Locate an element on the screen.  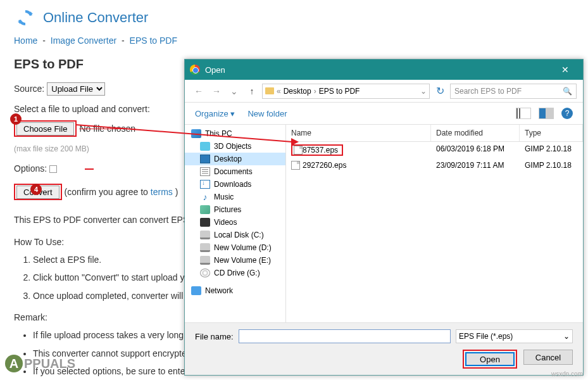
filename-label: File name: is located at coordinates (214, 337).